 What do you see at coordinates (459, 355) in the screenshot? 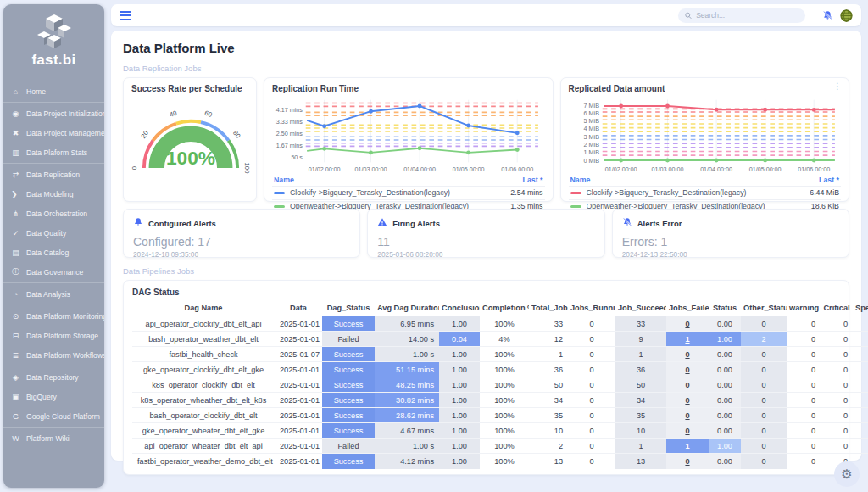
I see `cell-conclusion: 1.00` at bounding box center [459, 355].